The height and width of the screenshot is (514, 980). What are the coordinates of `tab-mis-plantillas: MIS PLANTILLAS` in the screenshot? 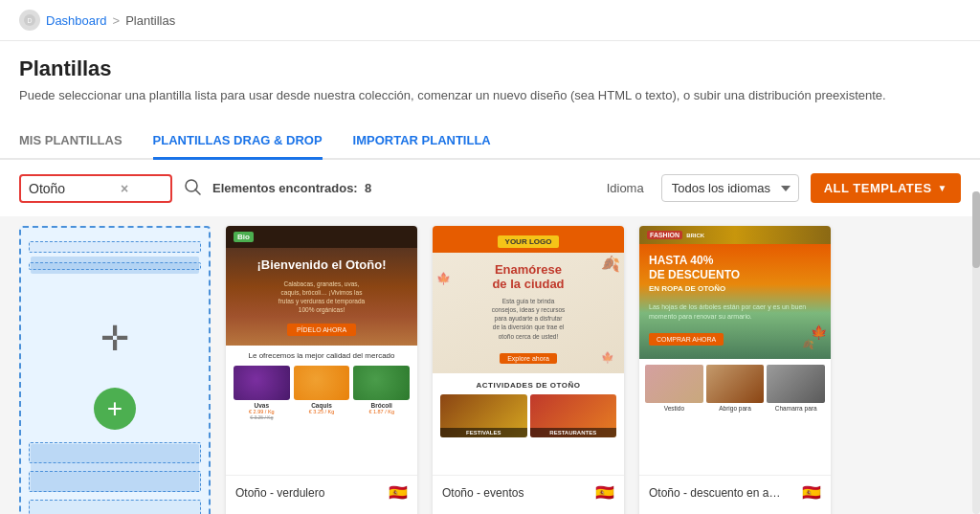 It's located at (71, 141).